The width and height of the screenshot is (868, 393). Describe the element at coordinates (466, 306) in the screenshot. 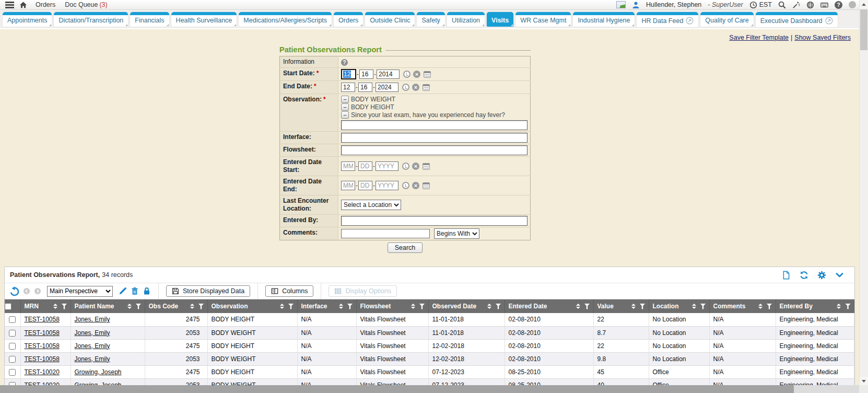

I see `column-header-observed-date: Observed Date` at that location.